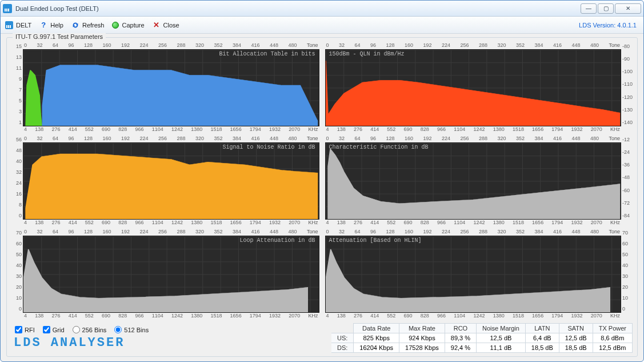  Describe the element at coordinates (322, 9) in the screenshot. I see `titlebar: Dual Ended Loop Test (DELT) — ▢ ✕` at that location.